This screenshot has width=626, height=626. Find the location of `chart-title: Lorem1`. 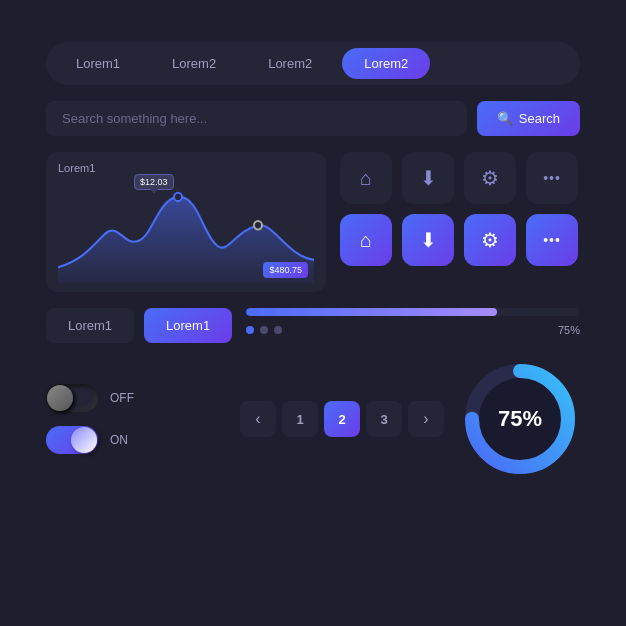

chart-title: Lorem1 is located at coordinates (186, 168).